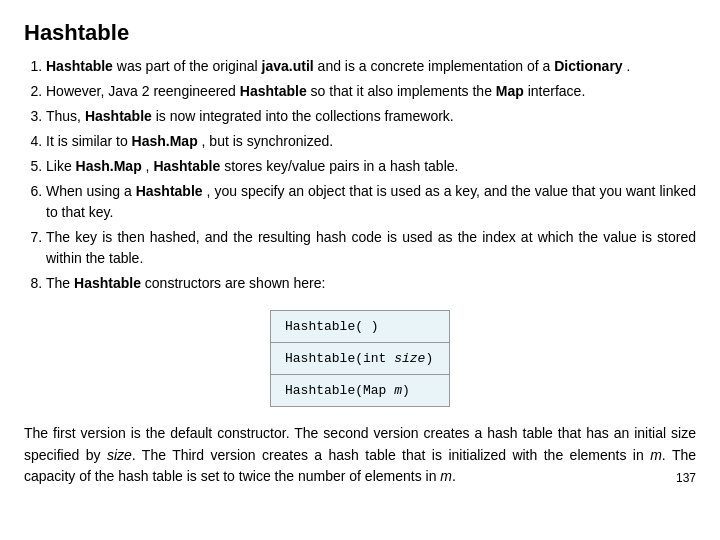 Image resolution: width=720 pixels, height=540 pixels. I want to click on item-text: It is similar to Hash.Map , but is synch…, so click(190, 141).